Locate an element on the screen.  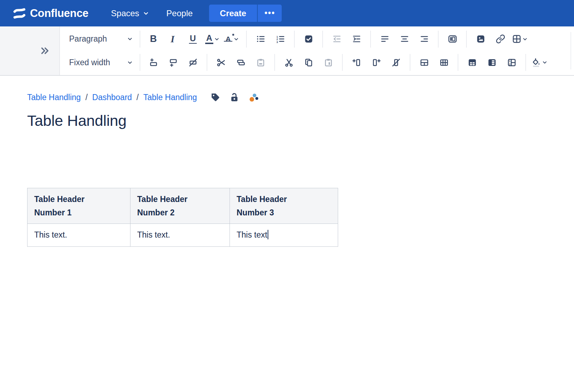
indent-icon is located at coordinates (357, 39).